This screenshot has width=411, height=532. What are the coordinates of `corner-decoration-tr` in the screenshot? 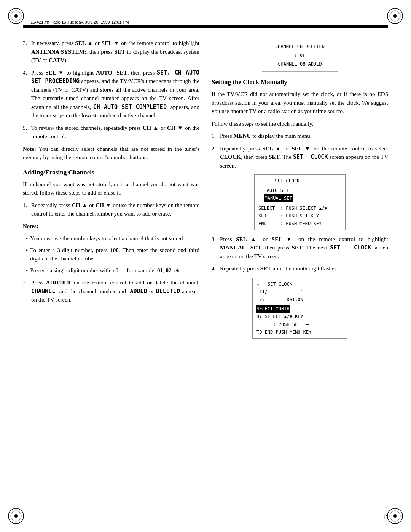 It's located at (395, 16).